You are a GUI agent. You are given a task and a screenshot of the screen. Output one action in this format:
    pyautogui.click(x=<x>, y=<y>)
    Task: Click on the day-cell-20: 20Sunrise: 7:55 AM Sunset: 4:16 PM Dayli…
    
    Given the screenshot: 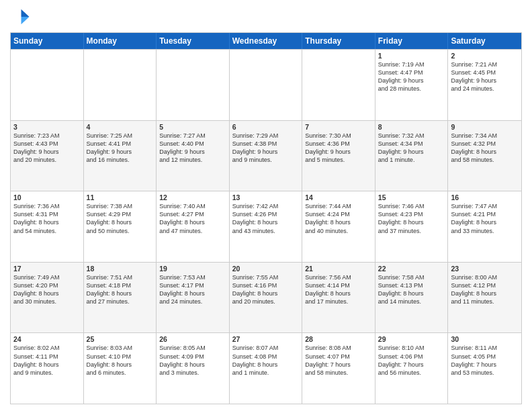 What is the action you would take?
    pyautogui.click(x=266, y=298)
    